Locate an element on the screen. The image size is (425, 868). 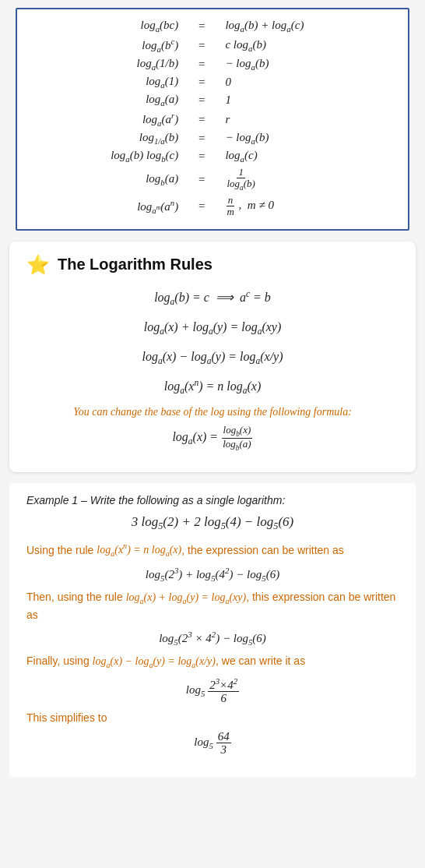
change-base-note: You can change the base of the log using… is located at coordinates (212, 412).